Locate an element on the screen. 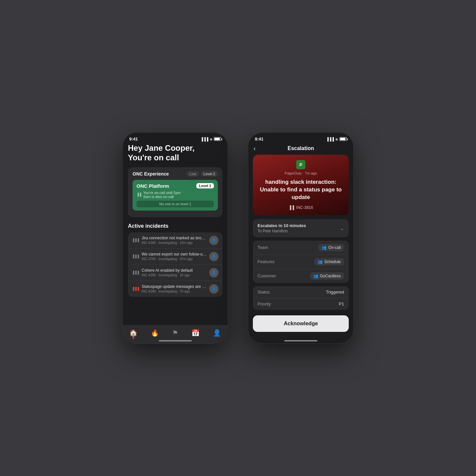 The width and height of the screenshot is (476, 476). pagerduty-label: P is located at coordinates (301, 165).